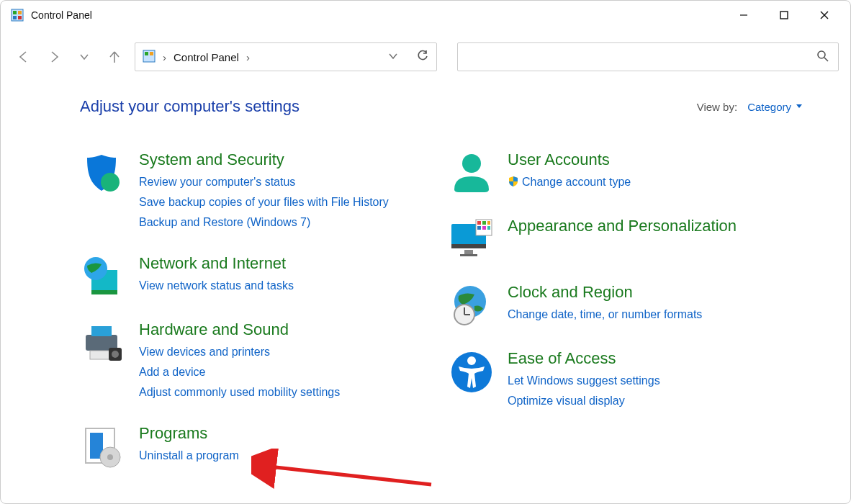 This screenshot has width=851, height=504. What do you see at coordinates (655, 226) in the screenshot?
I see `category-appearance: Appearance and Personalization` at bounding box center [655, 226].